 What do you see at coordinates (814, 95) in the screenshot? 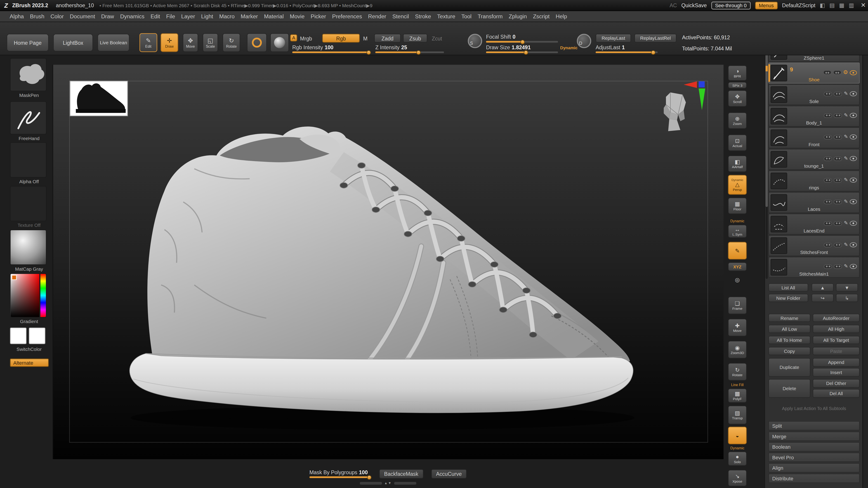
I see `subtool-row: ✎ Sole` at bounding box center [814, 95].